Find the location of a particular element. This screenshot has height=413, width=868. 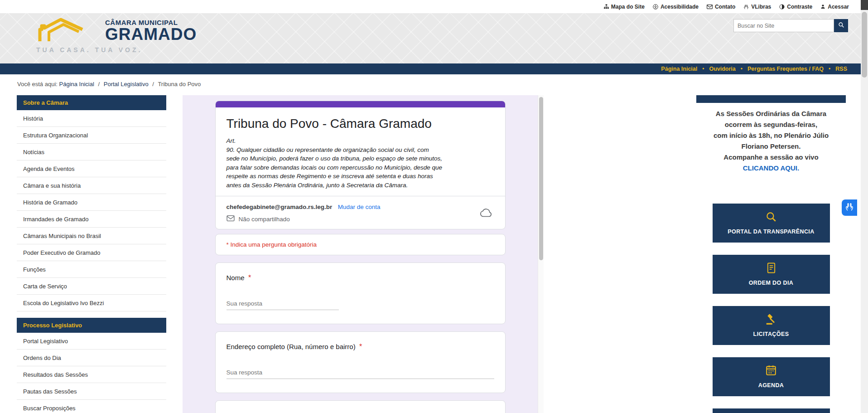

nav-link-ouvidoria: Ouvidoria is located at coordinates (722, 69).